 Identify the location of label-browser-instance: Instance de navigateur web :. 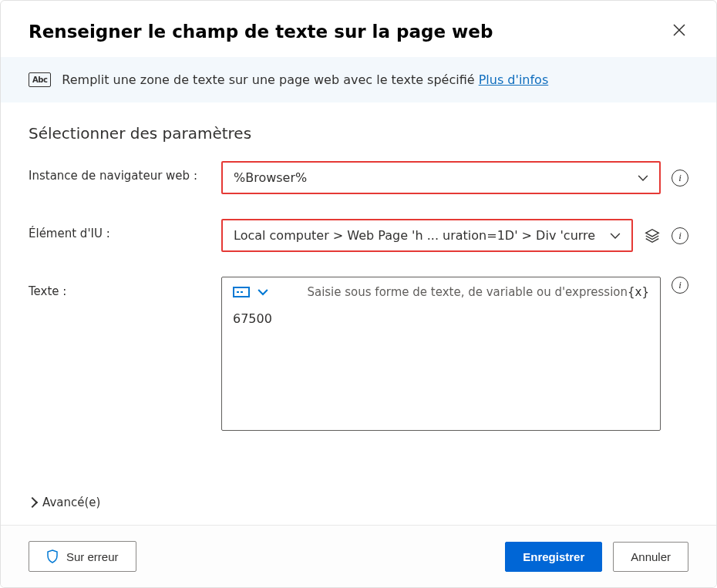
(117, 172).